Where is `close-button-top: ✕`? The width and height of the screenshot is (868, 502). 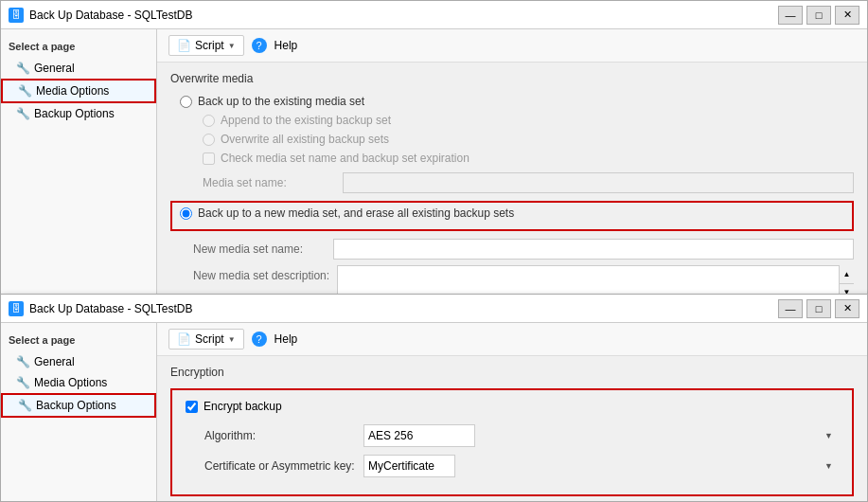
close-button-top: ✕ is located at coordinates (847, 15).